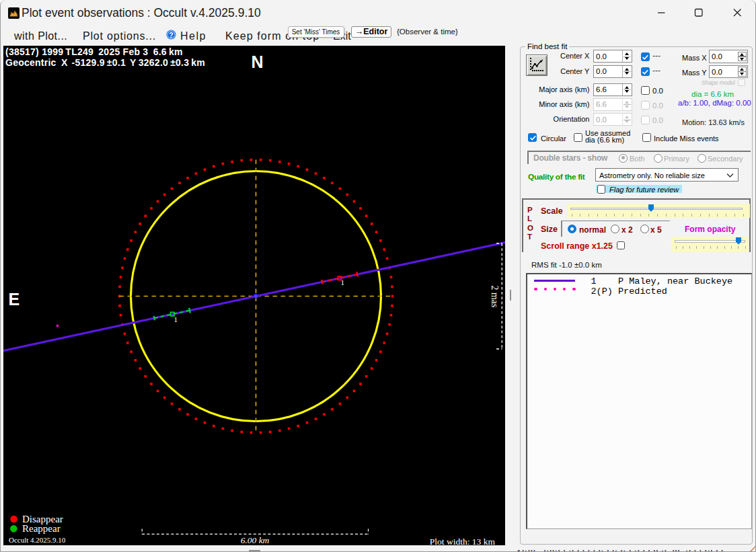 This screenshot has width=756, height=552. What do you see at coordinates (42, 528) in the screenshot?
I see `svg-text: Reappear` at bounding box center [42, 528].